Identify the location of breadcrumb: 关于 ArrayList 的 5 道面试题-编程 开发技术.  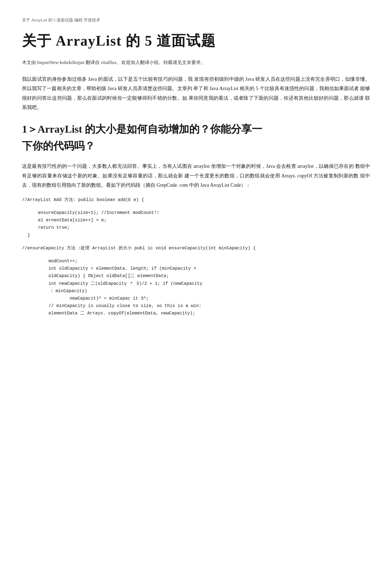
(196, 20).